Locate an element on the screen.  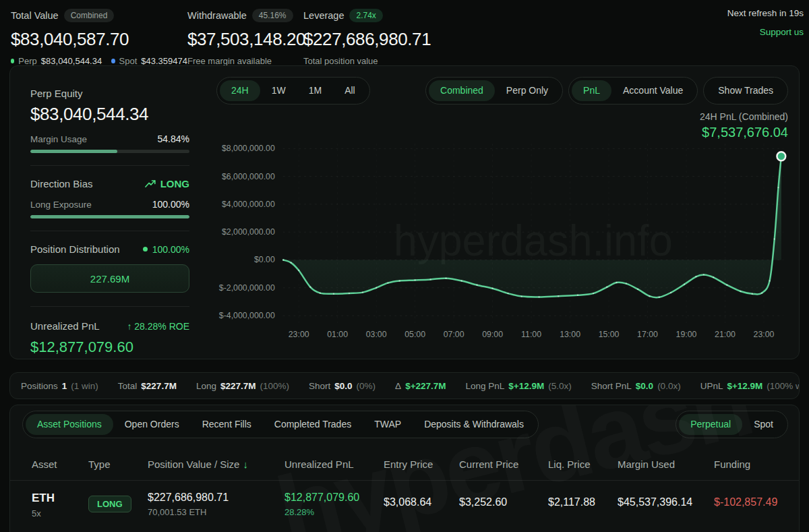
unrealized-pnl-value: $12,877,079.60 is located at coordinates (110, 347).